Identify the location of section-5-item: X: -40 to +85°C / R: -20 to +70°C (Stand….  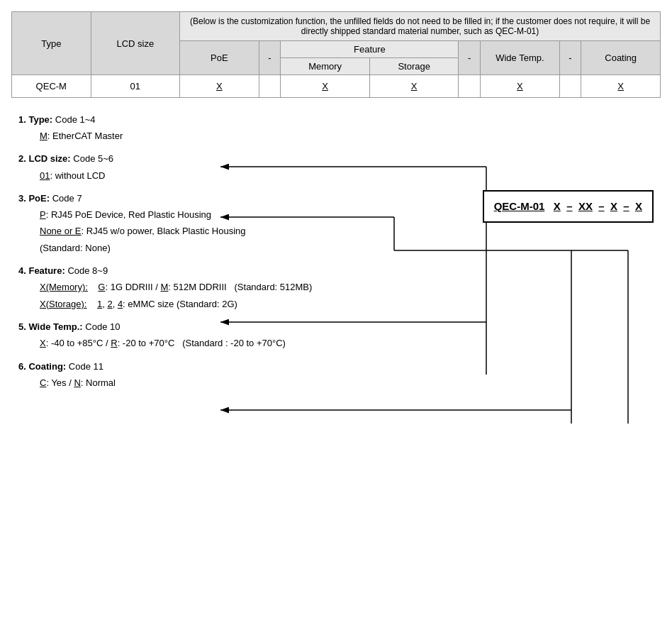
(350, 343).